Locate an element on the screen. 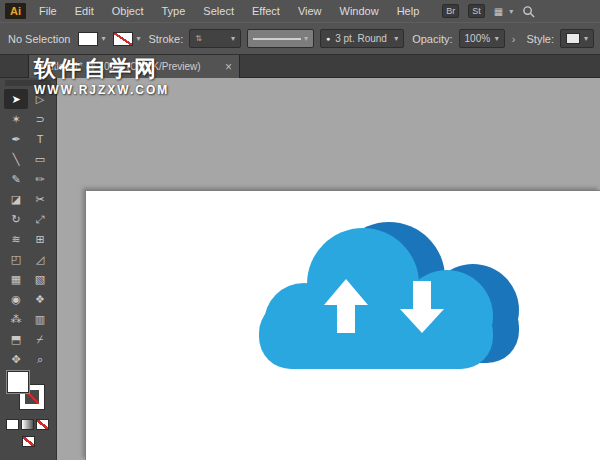 The image size is (600, 460). bridge-button: Br is located at coordinates (450, 11).